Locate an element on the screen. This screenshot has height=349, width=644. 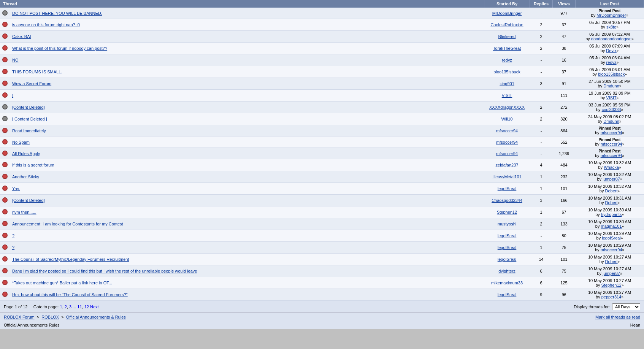
started-by-link: Stephen12 is located at coordinates (507, 212).